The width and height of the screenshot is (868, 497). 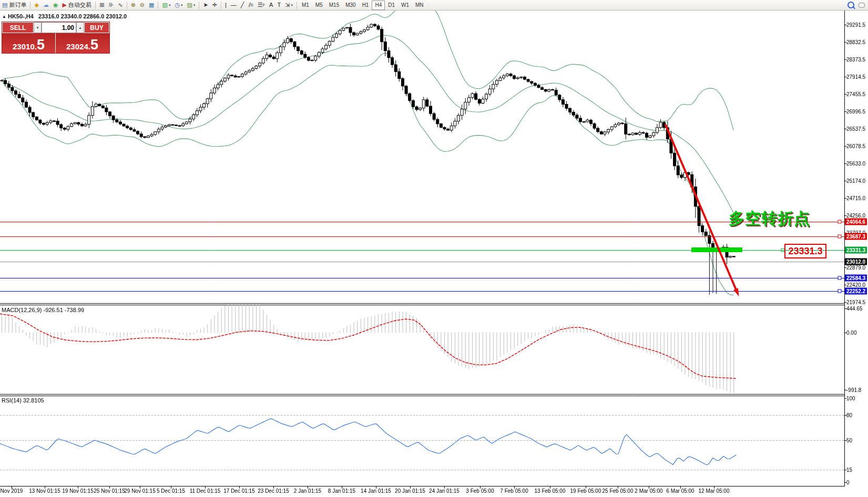 I want to click on search-icon, so click(x=851, y=5).